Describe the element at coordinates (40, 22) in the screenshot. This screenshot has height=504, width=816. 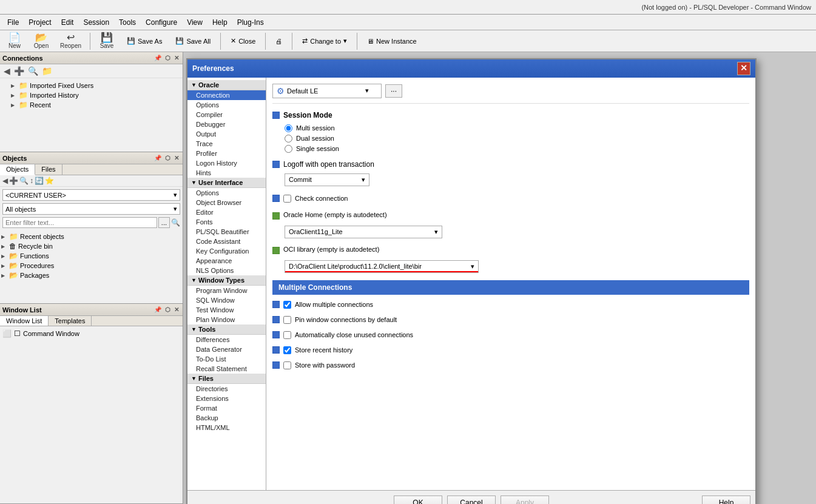
I see `menu-project: Project` at that location.